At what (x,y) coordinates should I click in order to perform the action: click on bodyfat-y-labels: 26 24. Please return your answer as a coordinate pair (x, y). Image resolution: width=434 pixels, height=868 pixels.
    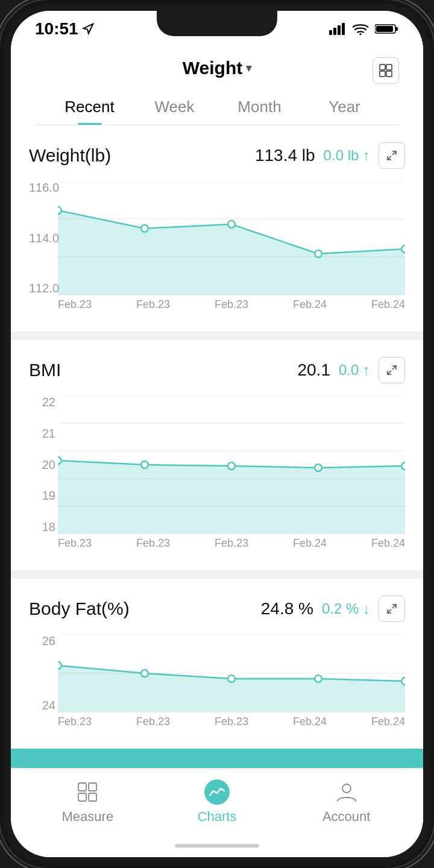
    Looking at the image, I should click on (42, 673).